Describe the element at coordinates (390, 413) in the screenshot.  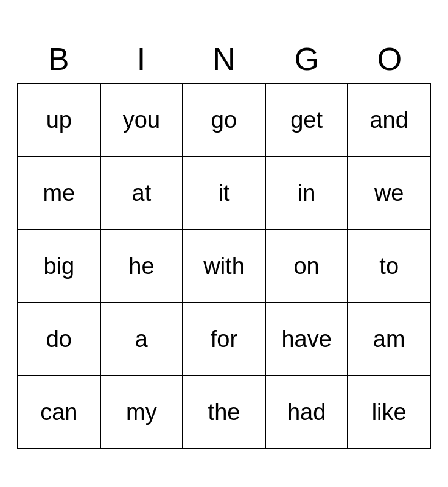
I see `cell-r4-c4: like` at that location.